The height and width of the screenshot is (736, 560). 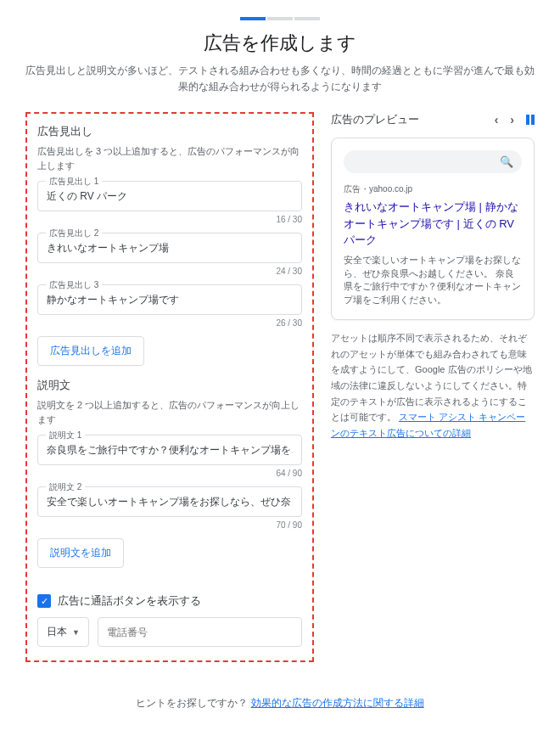 I want to click on ad-label: 広告・yahoo.co.jp, so click(x=433, y=189).